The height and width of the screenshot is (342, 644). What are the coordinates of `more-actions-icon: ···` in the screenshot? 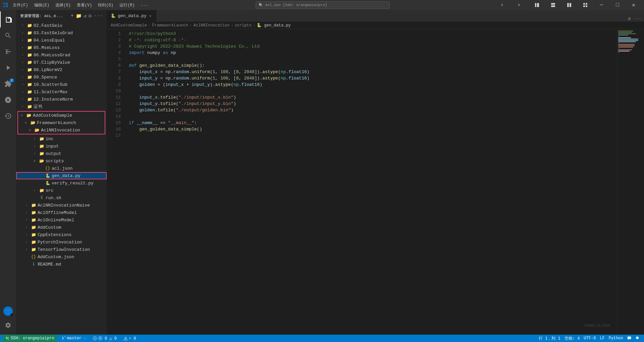 It's located at (637, 19).